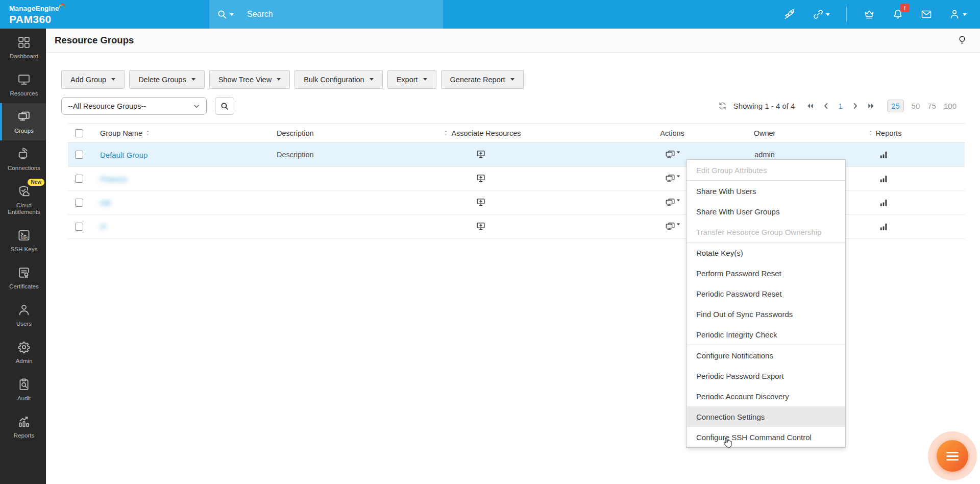 Image resolution: width=980 pixels, height=484 pixels. What do you see at coordinates (23, 200) in the screenshot?
I see `sidebar-item-cloud-entitlements: New Cloud Entitlements` at bounding box center [23, 200].